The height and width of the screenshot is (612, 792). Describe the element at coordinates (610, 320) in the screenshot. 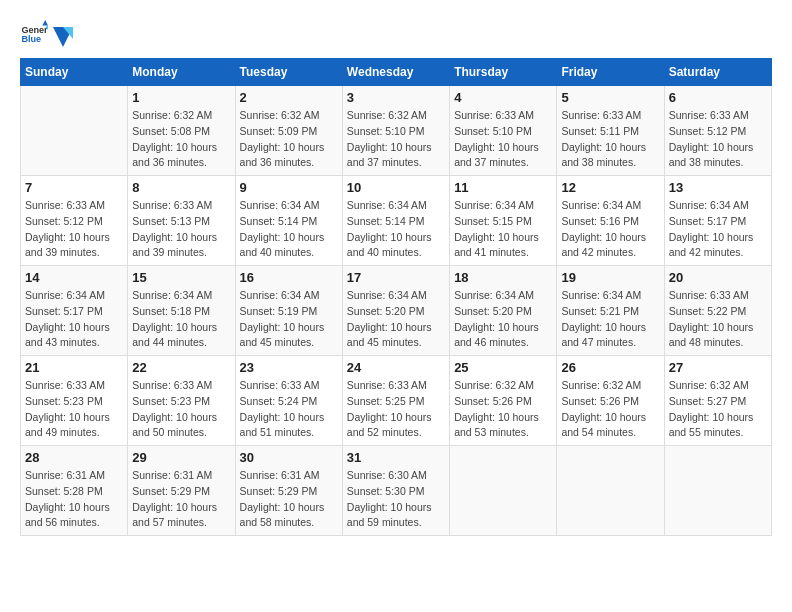

I see `day-detail: Sunrise: 6:34 AM Sunset: 5:21 PM Dayligh…` at that location.